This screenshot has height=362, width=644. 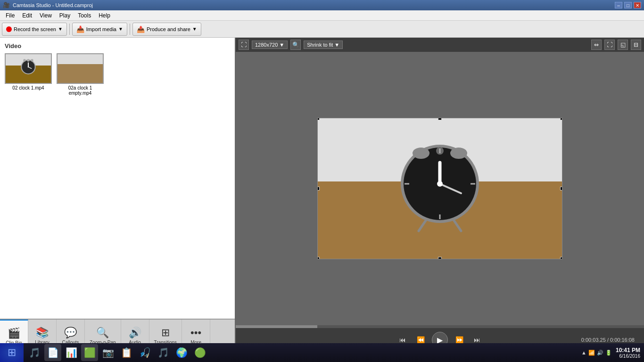 What do you see at coordinates (597, 353) in the screenshot?
I see `system-tray-icons: ▲ 📶 🔊 🔋` at bounding box center [597, 353].